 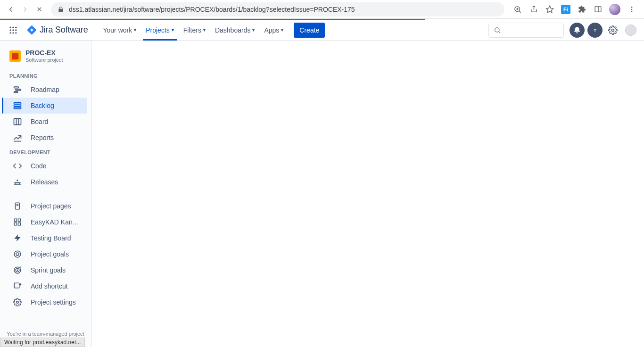 I want to click on lightning-icon, so click(x=17, y=238).